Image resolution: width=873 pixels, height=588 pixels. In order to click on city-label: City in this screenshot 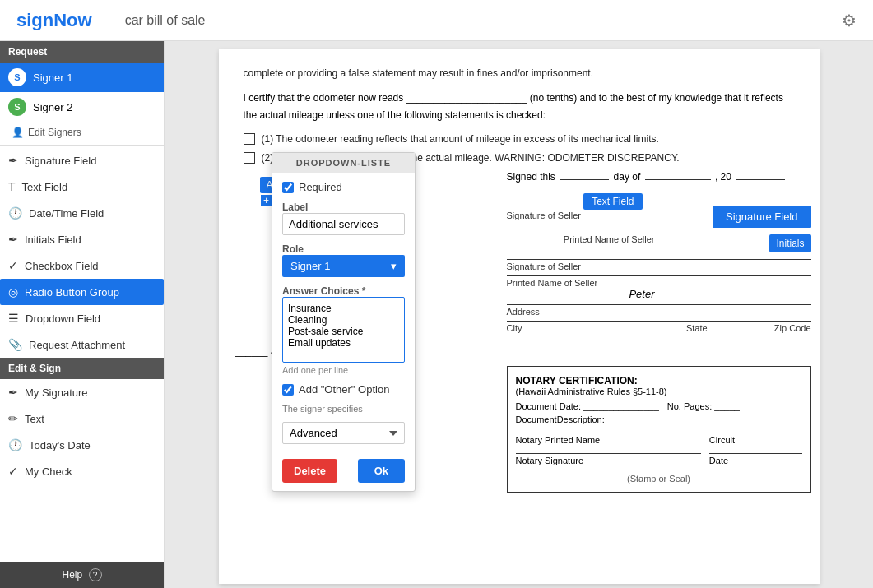, I will do `click(583, 328)`.